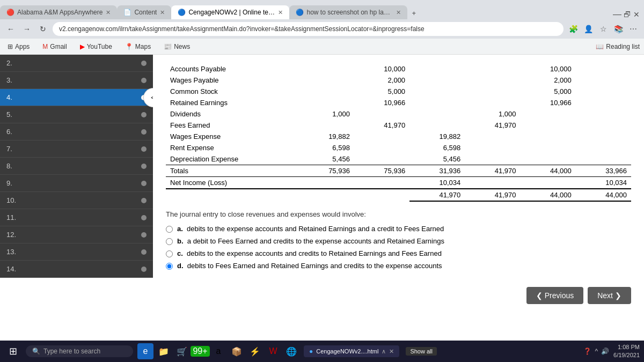 The width and height of the screenshot is (644, 362). Describe the element at coordinates (11, 29) in the screenshot. I see `back-button: ←` at that location.